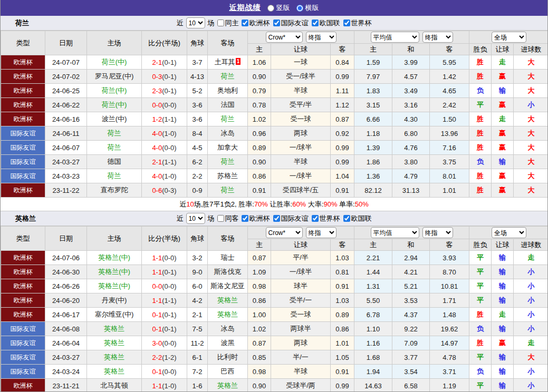 The image size is (548, 392). Describe the element at coordinates (373, 245) in the screenshot. I see `col-avg-home: 主` at that location.